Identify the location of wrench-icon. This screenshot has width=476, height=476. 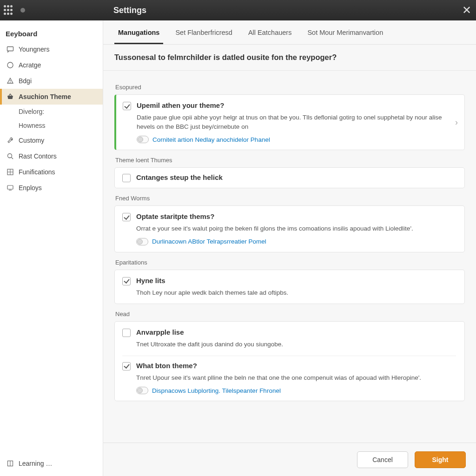
(10, 140).